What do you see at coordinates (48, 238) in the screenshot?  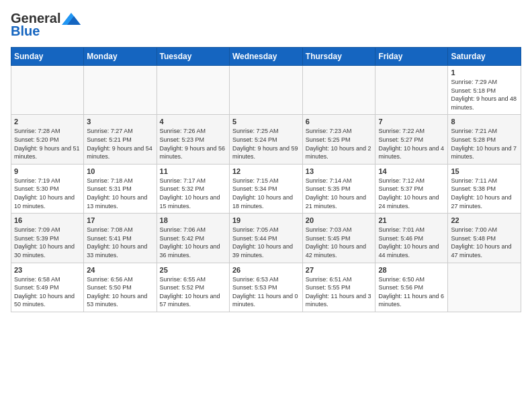 I see `calendar-cell: 16Sunrise: 7:09 AM Sunset: 5:39 PM Dayli…` at bounding box center [48, 238].